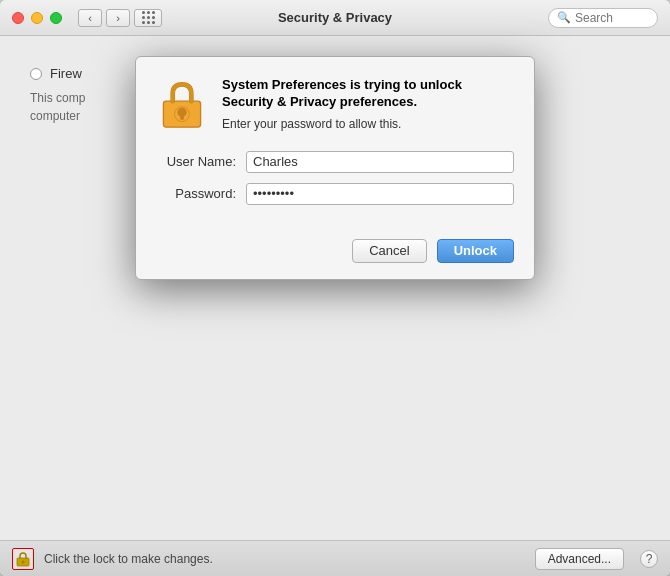 The height and width of the screenshot is (576, 670). I want to click on close-button, so click(18, 18).